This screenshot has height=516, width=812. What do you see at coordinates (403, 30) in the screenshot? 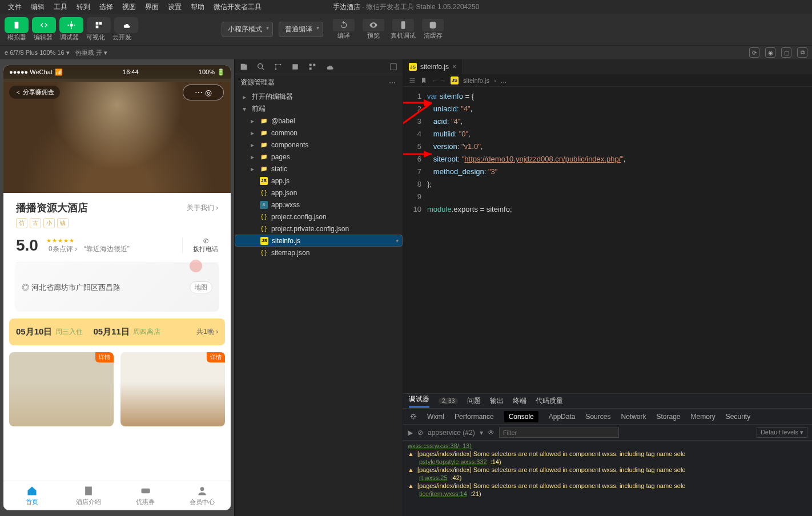
I see `remote-debug-button: 真机调试` at bounding box center [403, 30].